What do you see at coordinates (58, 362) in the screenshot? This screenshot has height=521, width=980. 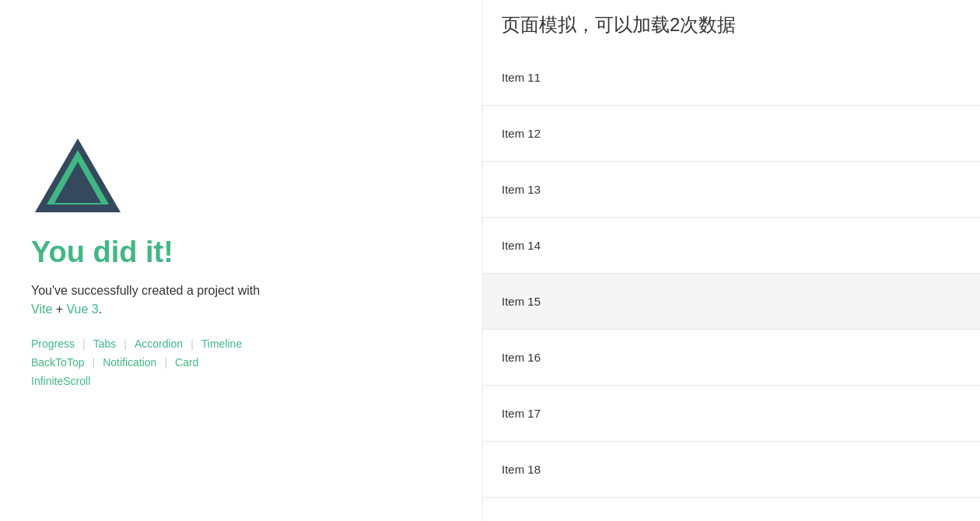 I see `nav-backtotop: BackToTop` at bounding box center [58, 362].